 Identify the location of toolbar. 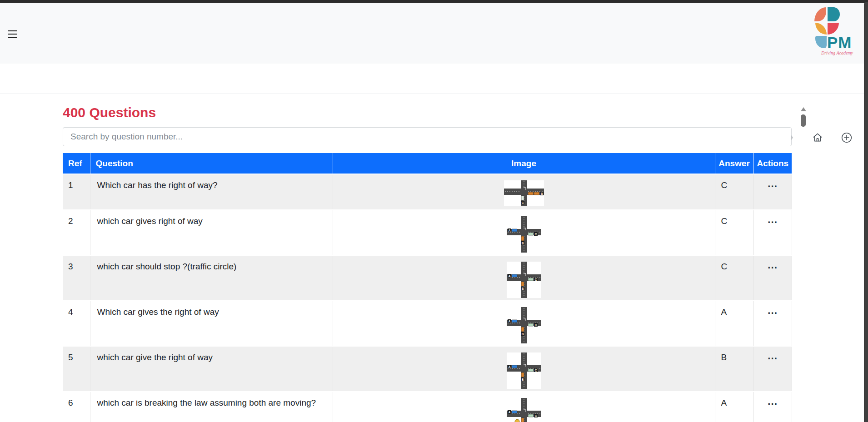
(434, 79).